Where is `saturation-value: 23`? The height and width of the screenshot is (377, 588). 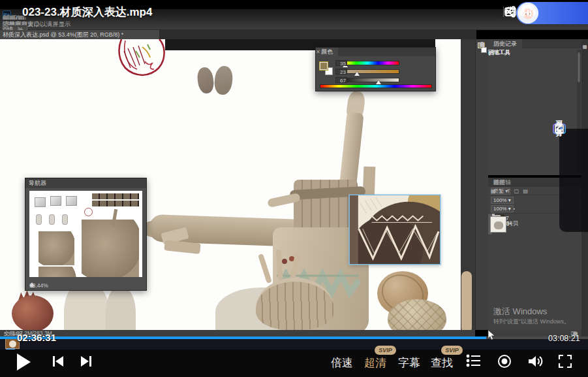
saturation-value: 23 is located at coordinates (341, 72).